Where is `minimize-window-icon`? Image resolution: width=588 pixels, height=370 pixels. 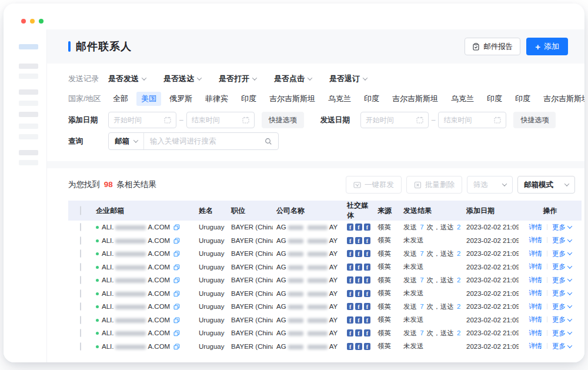 minimize-window-icon is located at coordinates (32, 21).